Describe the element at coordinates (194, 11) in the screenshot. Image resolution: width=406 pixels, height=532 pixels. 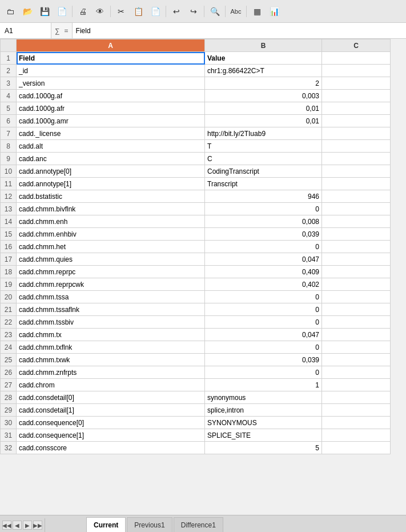
I see `redo-btn: ↪` at that location.